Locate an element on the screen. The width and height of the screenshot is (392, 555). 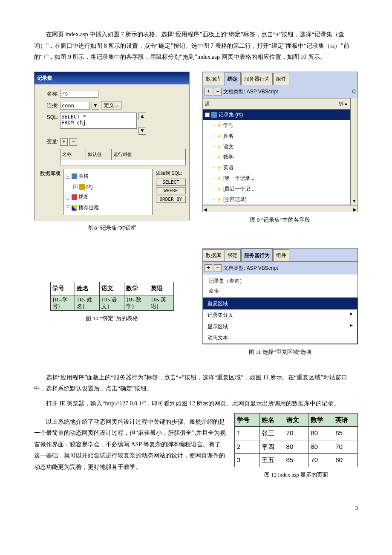
field-item: ┈⚡语文 is located at coordinates (277, 147).